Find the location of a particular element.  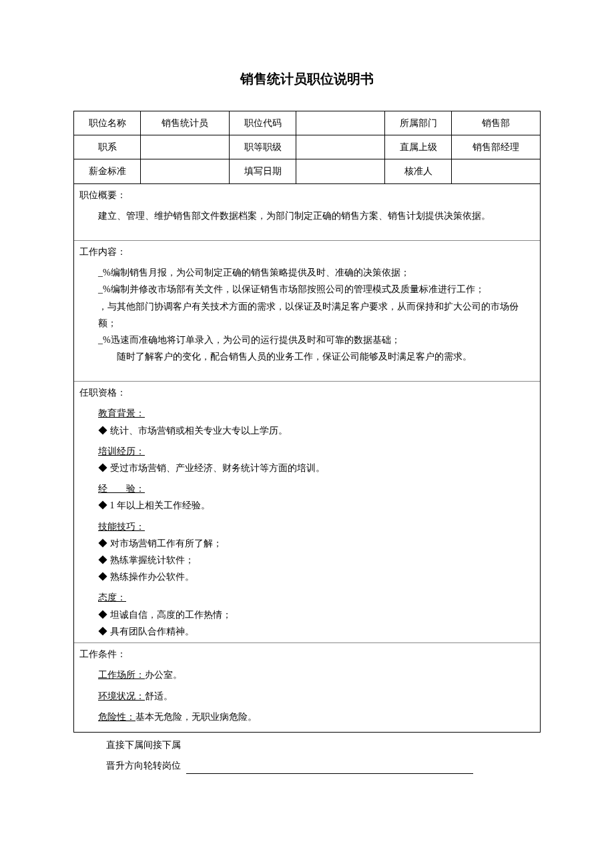

condition-label-3: 危险性： is located at coordinates (117, 717).